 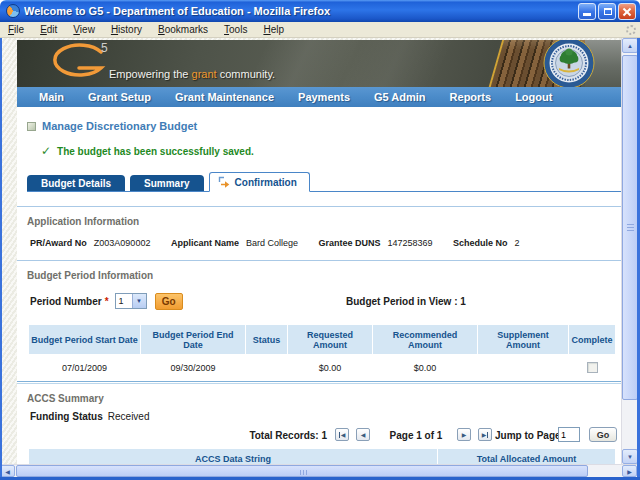 I want to click on col-requested: Requested Amount, so click(x=330, y=340).